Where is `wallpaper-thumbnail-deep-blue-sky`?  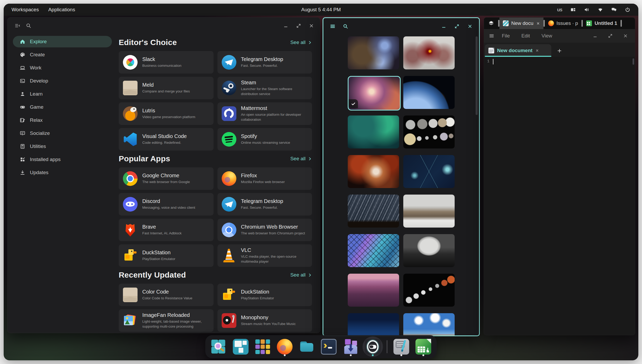 wallpaper-thumbnail-deep-blue-sky is located at coordinates (373, 325).